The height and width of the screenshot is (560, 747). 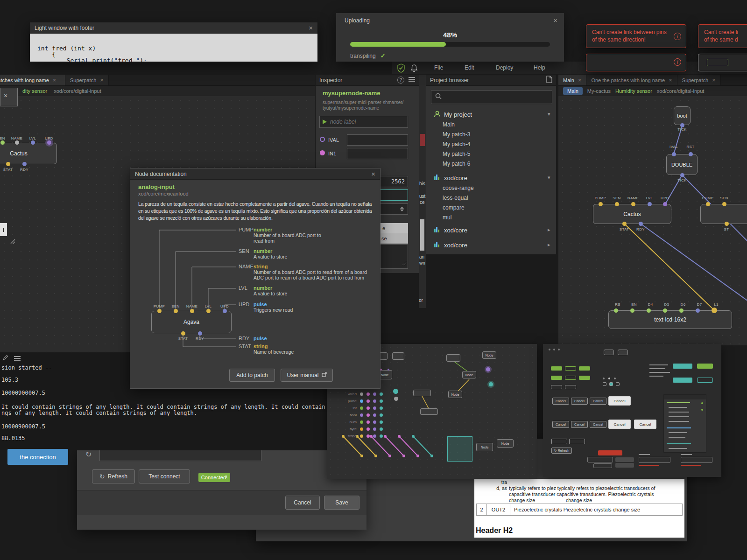 I want to click on menu-file: File, so click(x=439, y=68).